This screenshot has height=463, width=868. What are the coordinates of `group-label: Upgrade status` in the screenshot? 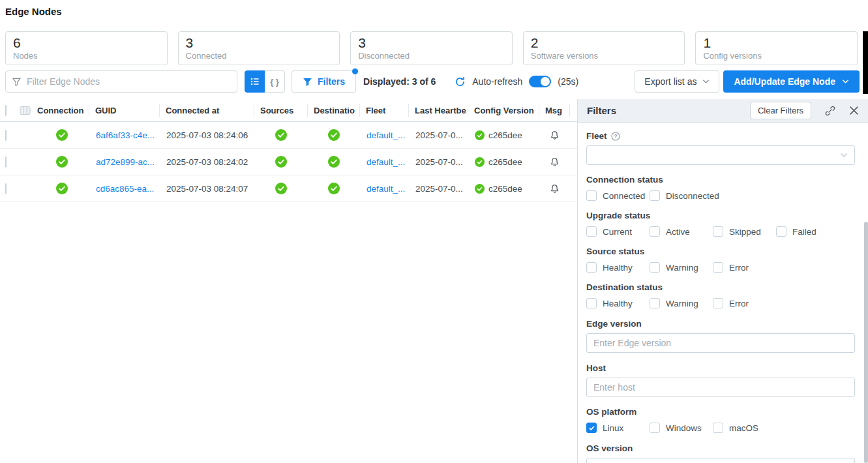 It's located at (721, 215).